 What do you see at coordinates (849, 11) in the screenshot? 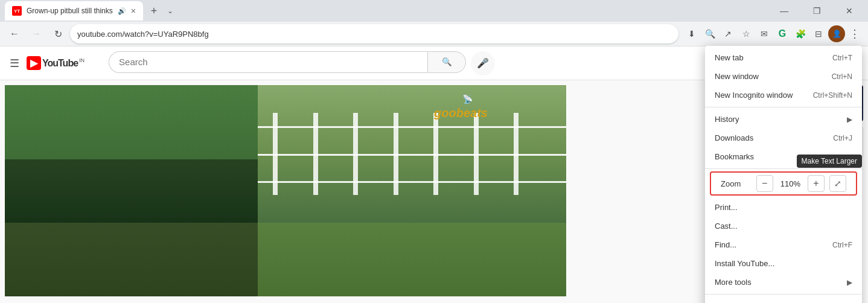
I see `close-button: ✕` at bounding box center [849, 11].